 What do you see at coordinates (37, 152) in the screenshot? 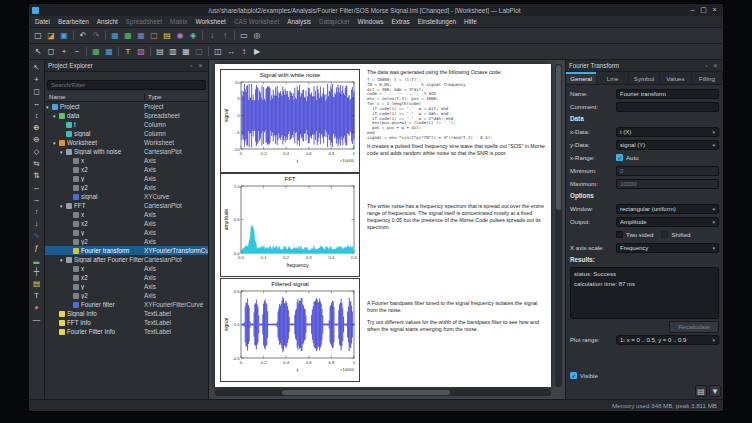
I see `auto-scale-icon: ◇` at bounding box center [37, 152].